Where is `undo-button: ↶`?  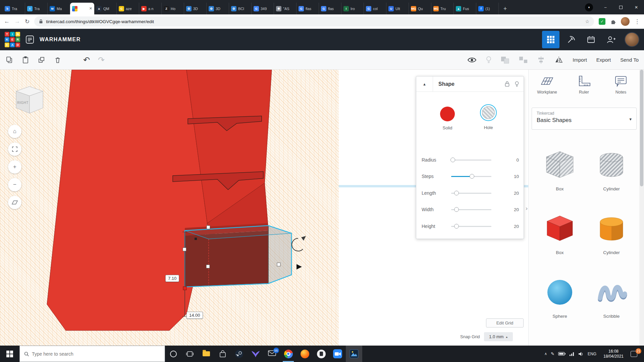
undo-button: ↶ is located at coordinates (87, 60).